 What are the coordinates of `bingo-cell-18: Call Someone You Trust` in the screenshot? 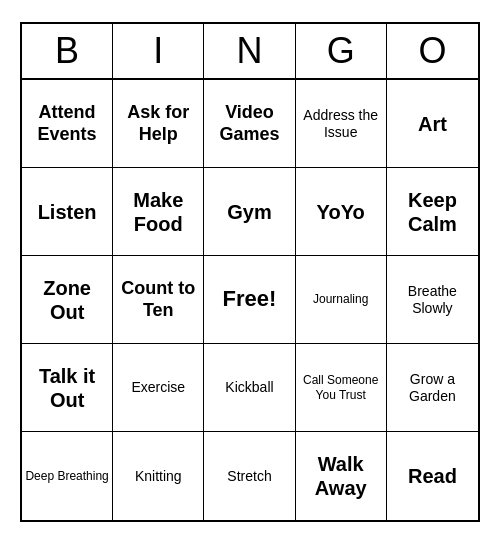 It's located at (342, 388).